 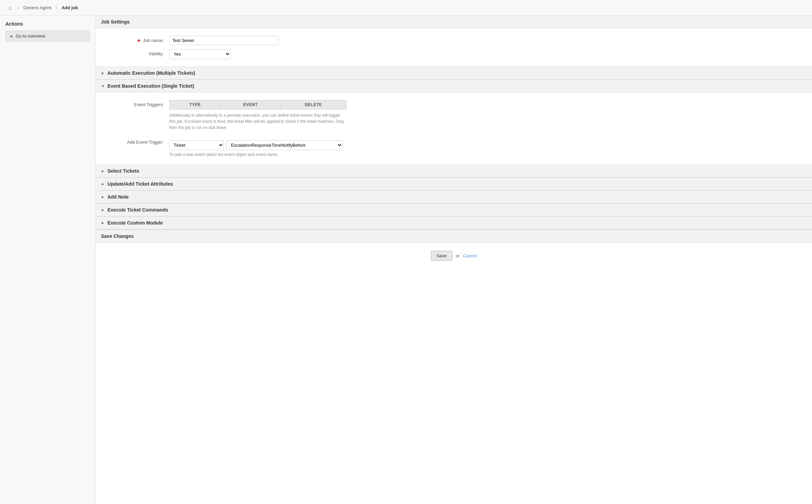 What do you see at coordinates (135, 53) in the screenshot?
I see `validity-label: Validity:` at bounding box center [135, 53].